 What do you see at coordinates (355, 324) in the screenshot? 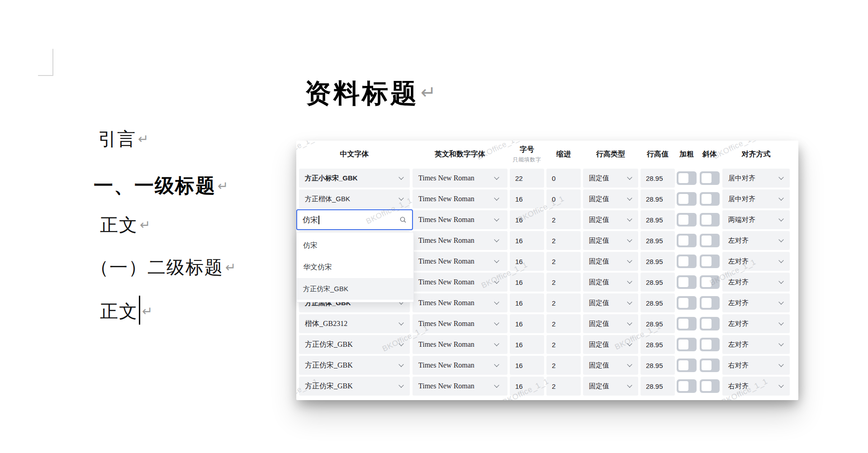
I see `chinese-font-select: 楷体_GB2312` at bounding box center [355, 324].